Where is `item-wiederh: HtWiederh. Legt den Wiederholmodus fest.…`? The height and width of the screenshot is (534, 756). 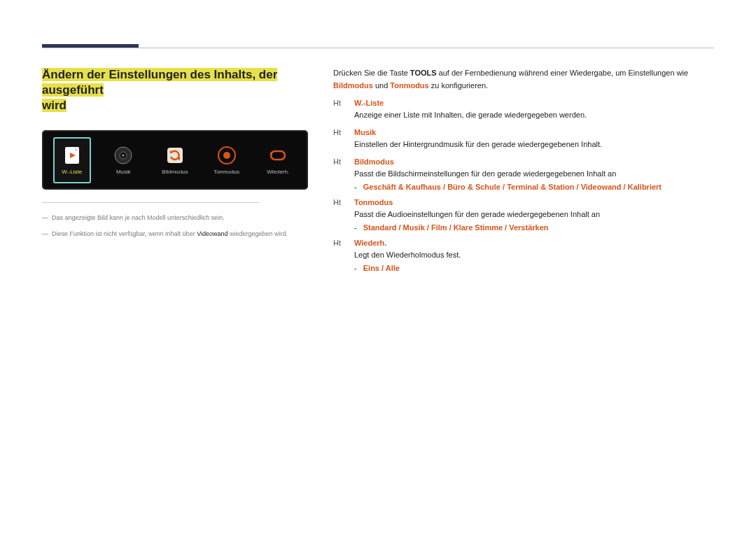
item-wiederh: HtWiederh. Legt den Wiederholmodus fest.… is located at coordinates (524, 255).